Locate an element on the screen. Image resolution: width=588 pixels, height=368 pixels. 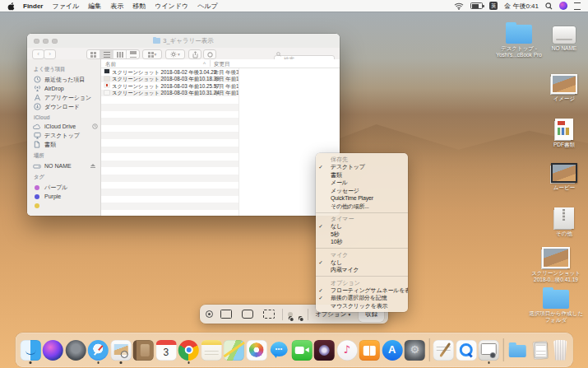
desktop-icon-images: イメージ is located at coordinates (564, 88).